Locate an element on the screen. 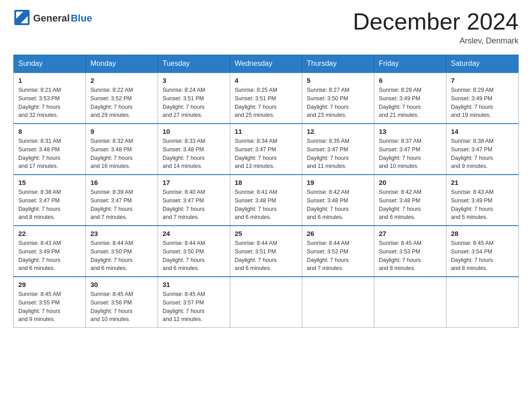 The image size is (532, 411). location: Arslev, Denmark is located at coordinates (436, 41).